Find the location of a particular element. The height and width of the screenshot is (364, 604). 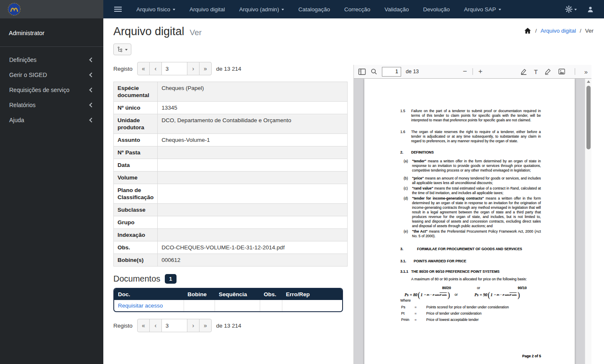

nav-arquivo-sap: Arquivo SAP is located at coordinates (483, 9).